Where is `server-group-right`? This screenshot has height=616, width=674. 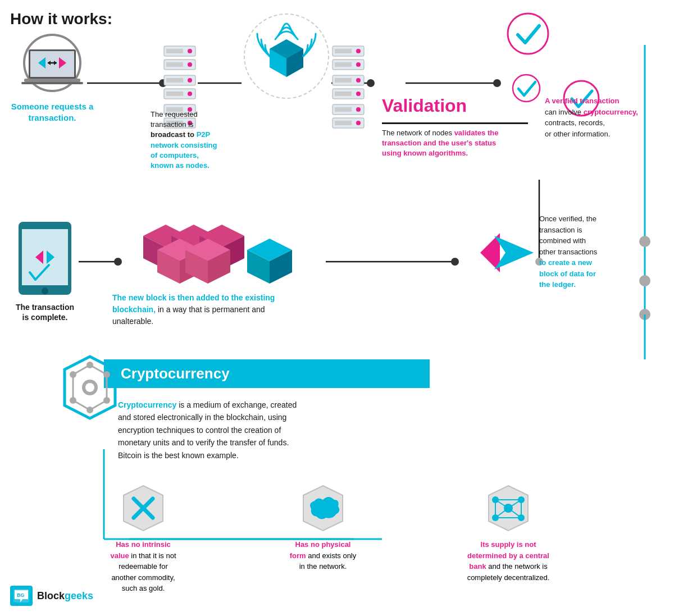
server-group-right is located at coordinates (348, 87).